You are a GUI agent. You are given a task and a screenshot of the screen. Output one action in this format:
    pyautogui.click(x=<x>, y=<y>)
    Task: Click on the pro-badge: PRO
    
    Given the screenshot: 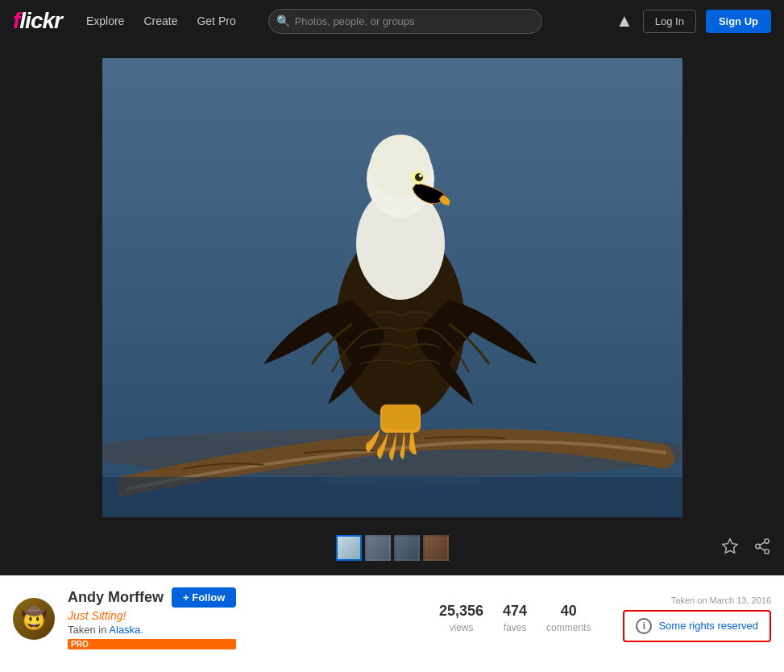 What is the action you would take?
    pyautogui.click(x=151, y=645)
    